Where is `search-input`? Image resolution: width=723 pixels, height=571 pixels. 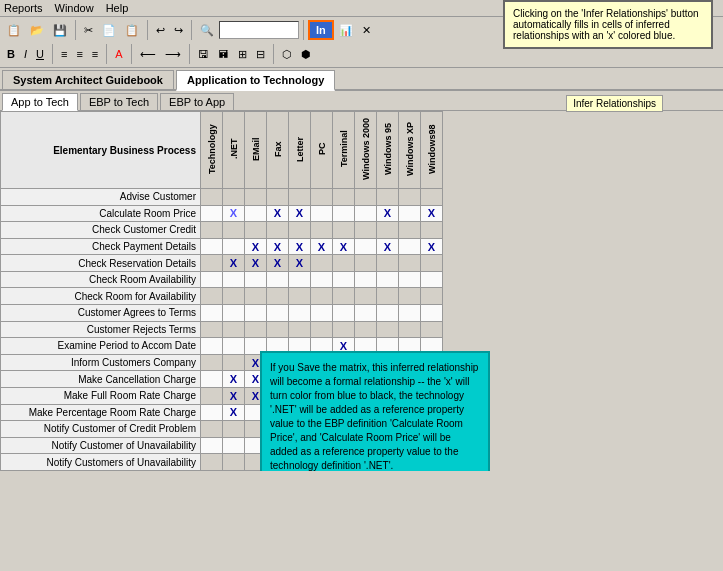
search-input is located at coordinates (259, 30).